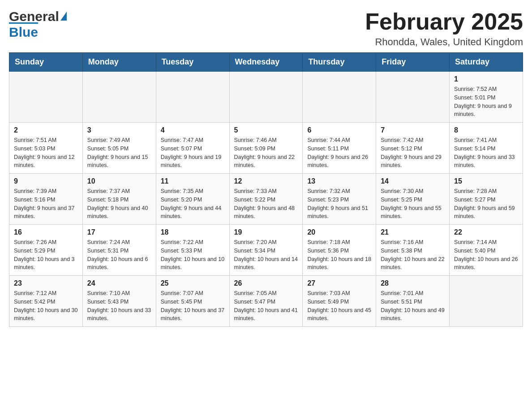  What do you see at coordinates (64, 16) in the screenshot?
I see `logo-triangle-icon` at bounding box center [64, 16].